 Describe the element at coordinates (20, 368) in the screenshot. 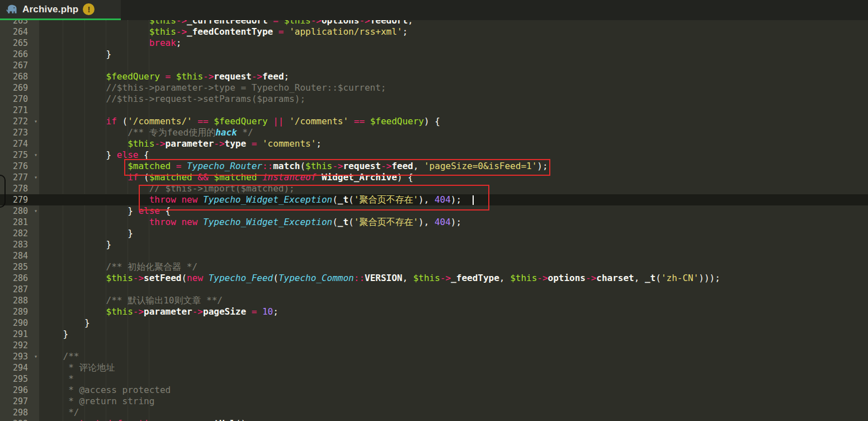

I see `line-number: 294` at that location.